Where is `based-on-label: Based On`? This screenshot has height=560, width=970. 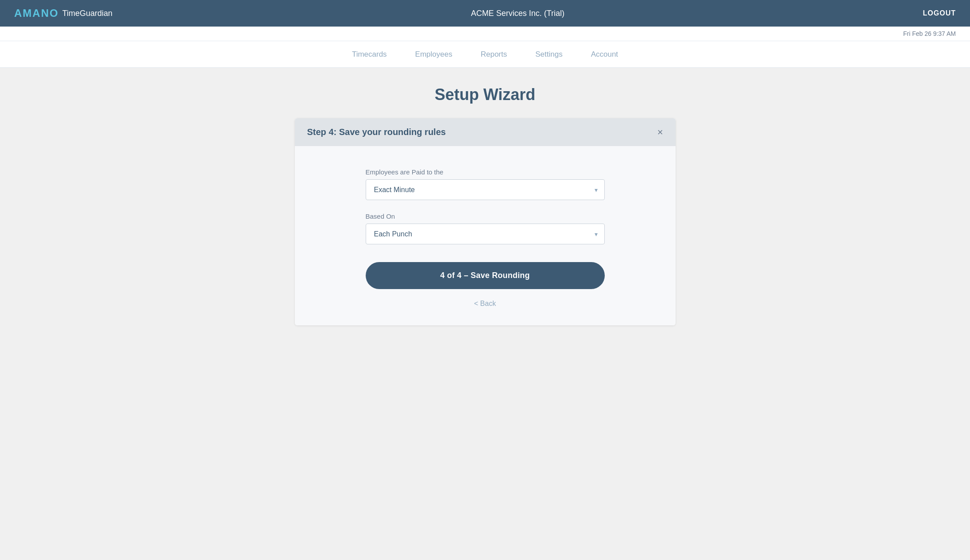
based-on-label: Based On is located at coordinates (485, 216).